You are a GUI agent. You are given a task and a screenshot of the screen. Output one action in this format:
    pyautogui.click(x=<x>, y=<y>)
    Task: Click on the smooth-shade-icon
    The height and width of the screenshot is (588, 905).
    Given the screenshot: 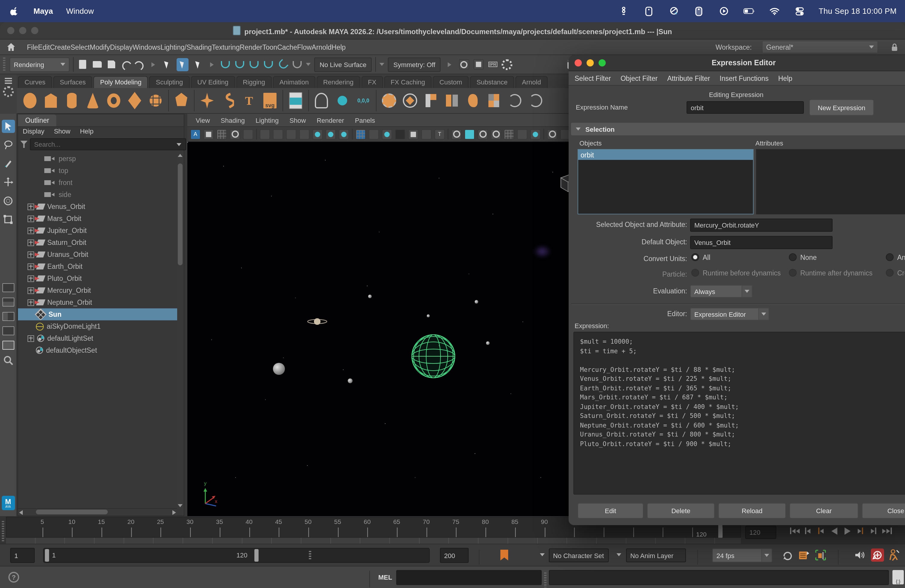 What is the action you would take?
    pyautogui.click(x=469, y=134)
    